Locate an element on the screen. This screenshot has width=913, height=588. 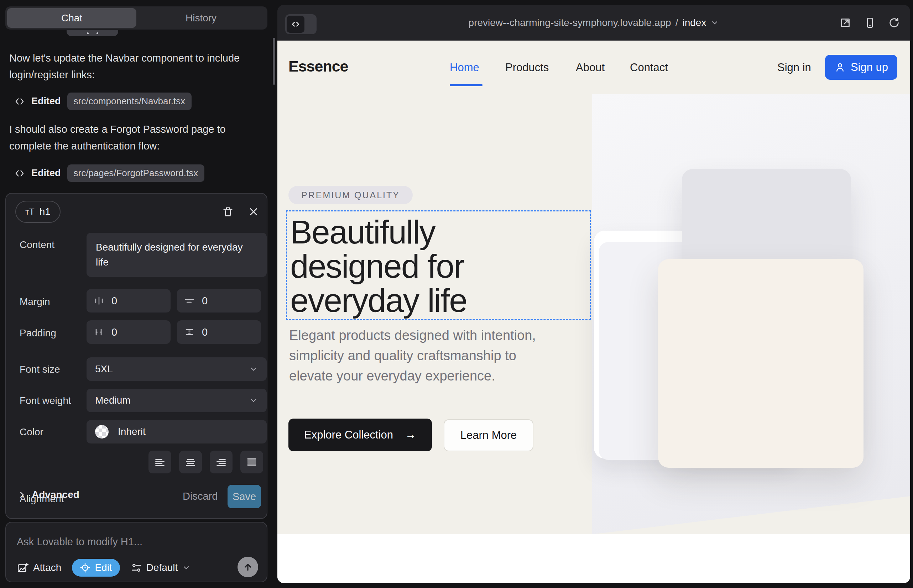
chat-history-tabs: Chat History is located at coordinates (136, 18).